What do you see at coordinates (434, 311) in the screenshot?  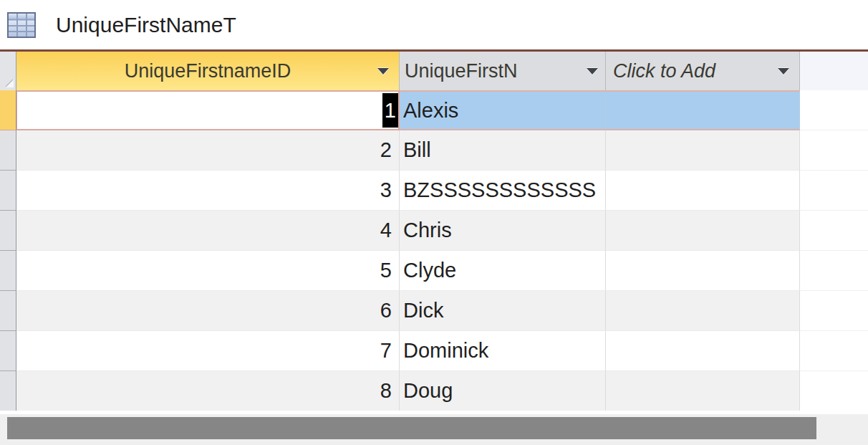 I see `table-row: 6 Dick` at bounding box center [434, 311].